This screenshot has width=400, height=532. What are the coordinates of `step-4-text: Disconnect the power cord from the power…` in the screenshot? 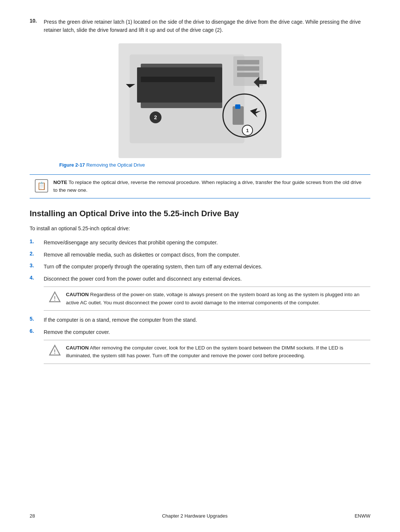 It's located at (207, 279).